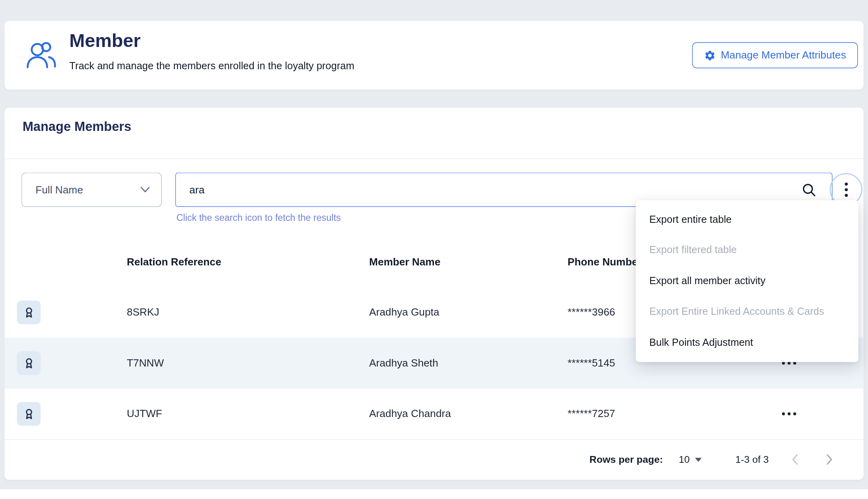 The height and width of the screenshot is (499, 868). I want to click on pagination-range: 1-3 of 3, so click(752, 460).